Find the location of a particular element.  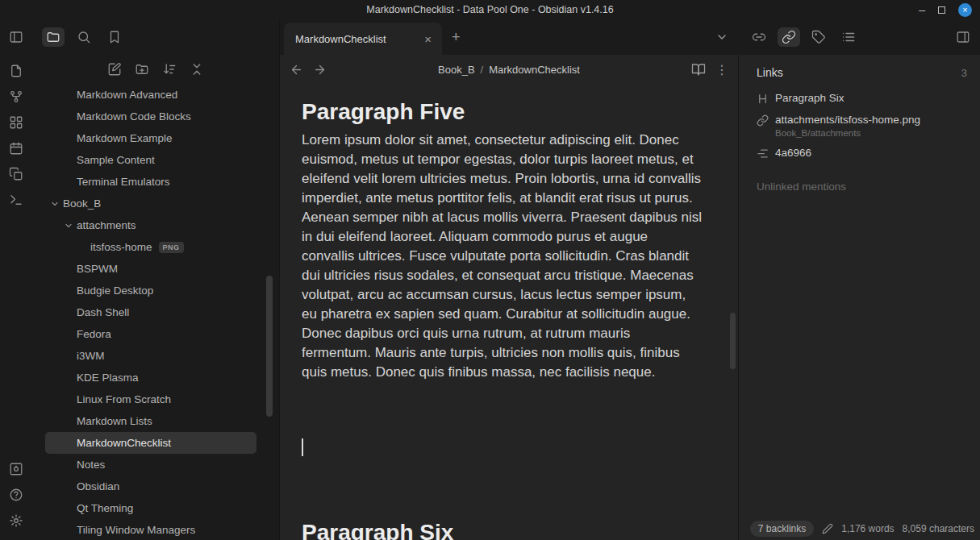

tree-item-label: Fedora is located at coordinates (94, 334).